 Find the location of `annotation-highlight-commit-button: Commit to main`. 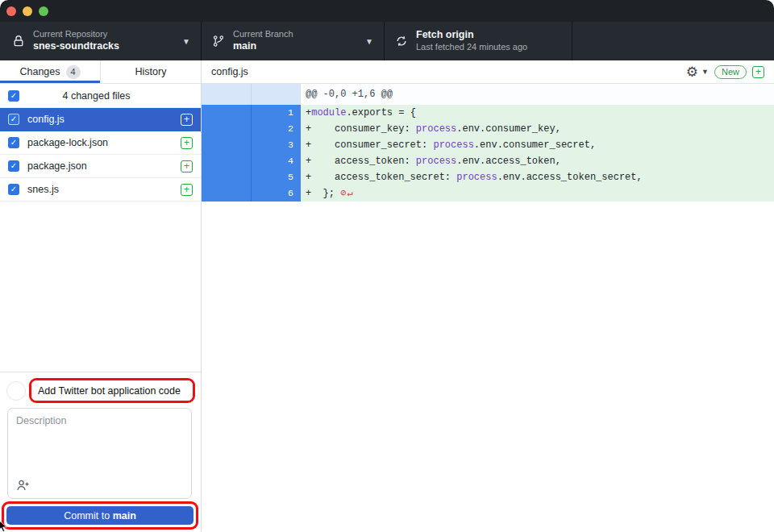

annotation-highlight-commit-button: Commit to main is located at coordinates (100, 516).